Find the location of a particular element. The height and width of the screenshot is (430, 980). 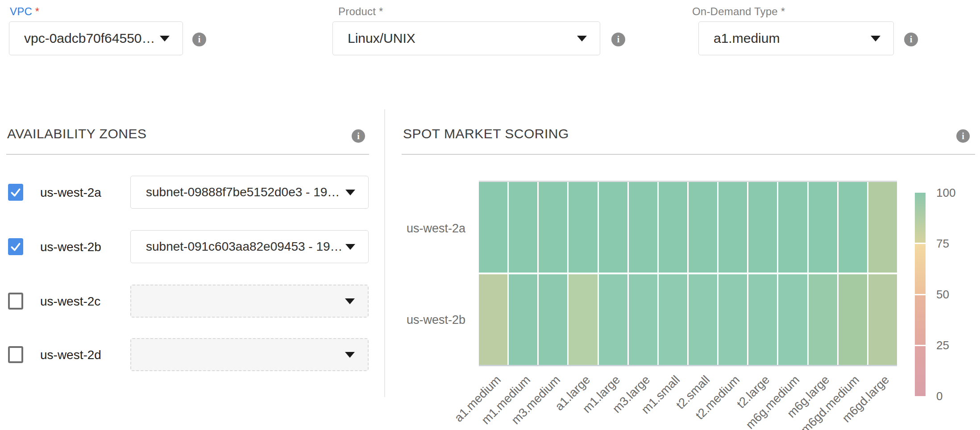

subnet-select-us-west-2b: subnet-091c603aa82e09453 - 192.168… is located at coordinates (249, 247).